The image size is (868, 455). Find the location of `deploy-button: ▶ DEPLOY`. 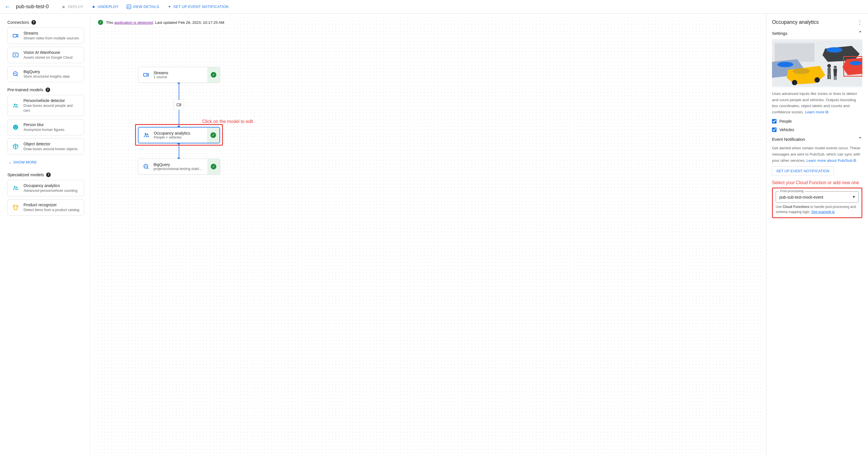

deploy-button: ▶ DEPLOY is located at coordinates (73, 7).